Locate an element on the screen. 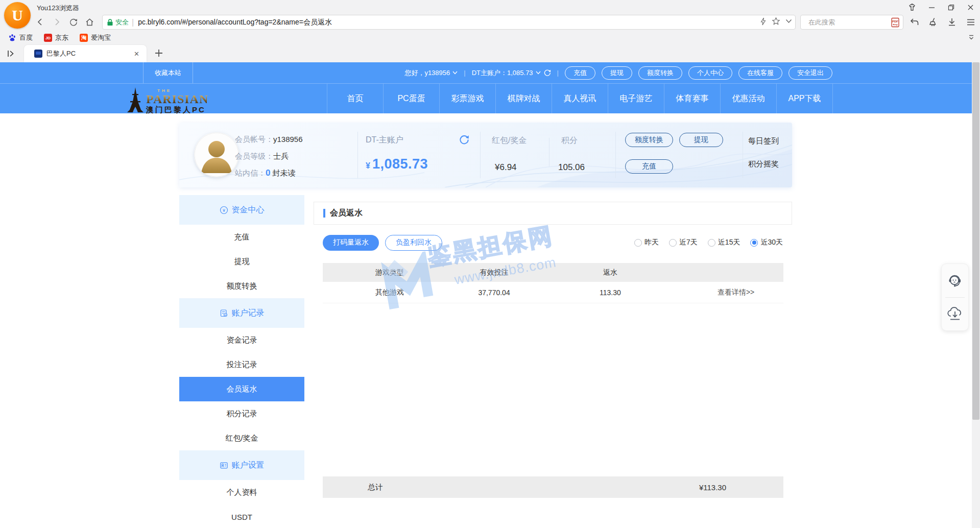  nav-item-lottery: 彩票游戏 is located at coordinates (467, 99).